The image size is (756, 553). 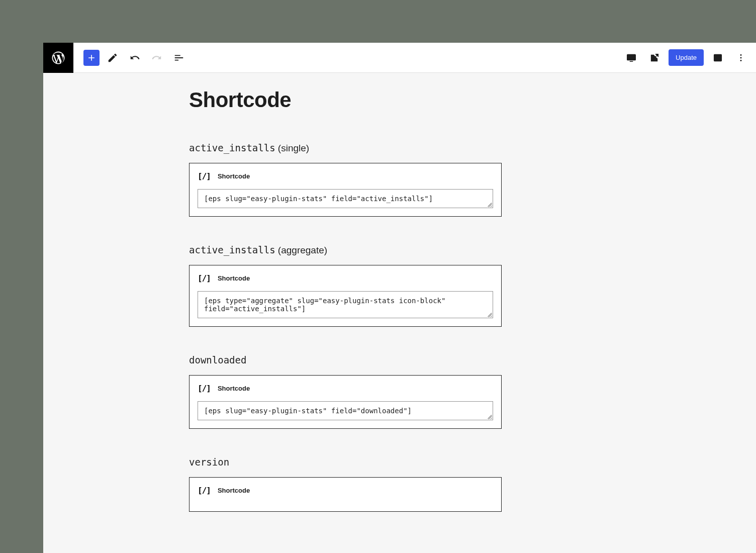 I want to click on sidebar-toggle-icon, so click(x=718, y=58).